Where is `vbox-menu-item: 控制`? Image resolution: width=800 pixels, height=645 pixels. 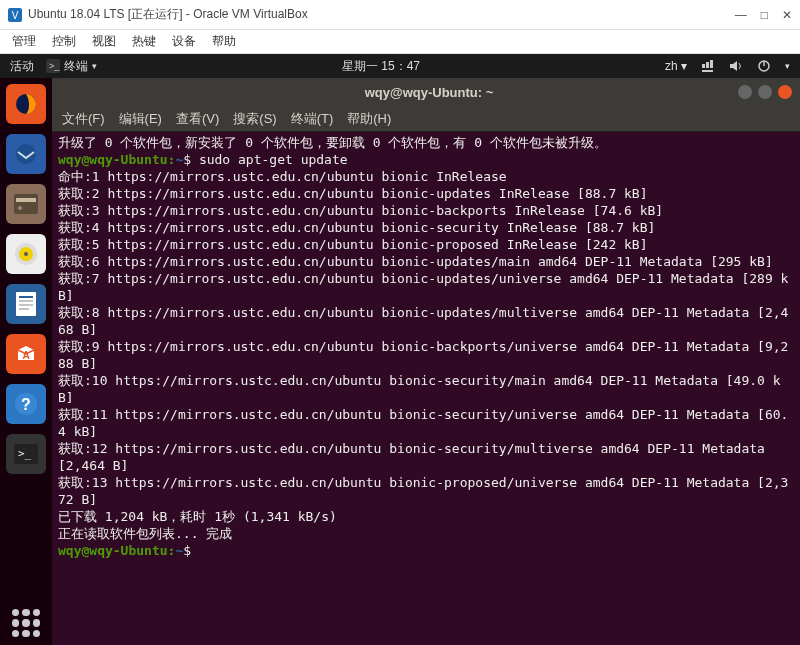
vbox-menu-item: 控制 is located at coordinates (64, 42).